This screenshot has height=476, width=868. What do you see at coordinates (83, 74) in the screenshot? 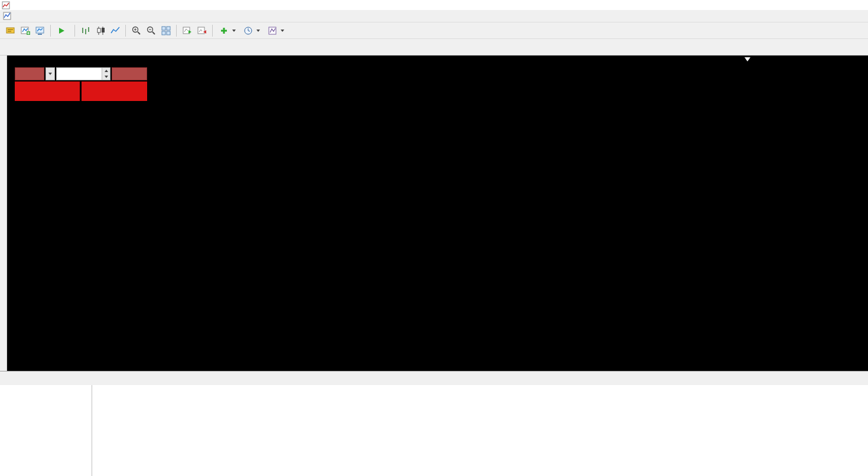
I see `volume-box` at bounding box center [83, 74].